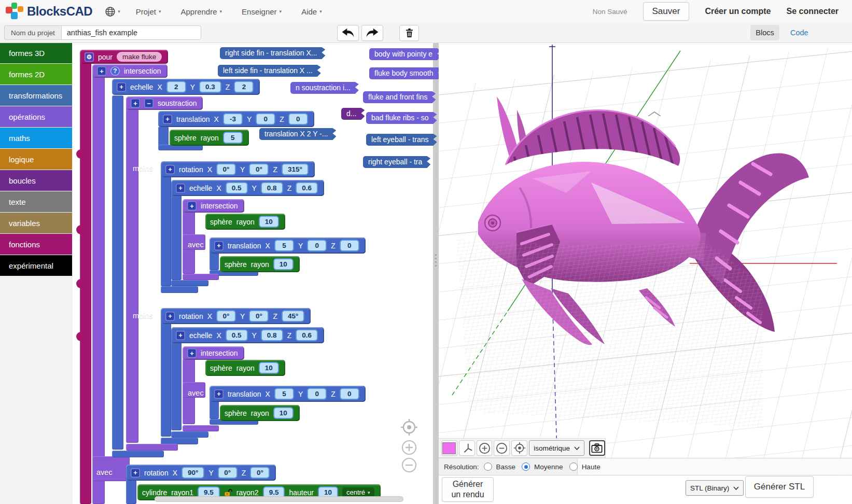 The image size is (852, 504). I want to click on toolbox-category-opérations: opérations, so click(36, 117).